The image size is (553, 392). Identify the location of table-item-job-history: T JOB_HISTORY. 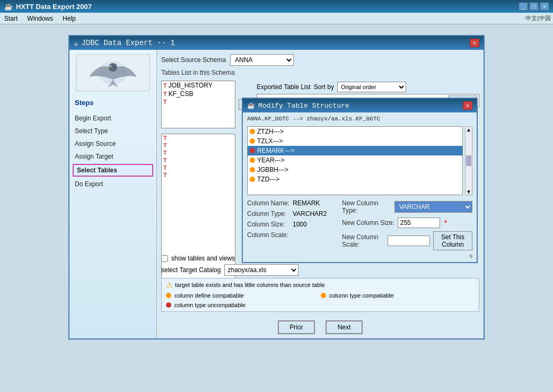
(198, 85).